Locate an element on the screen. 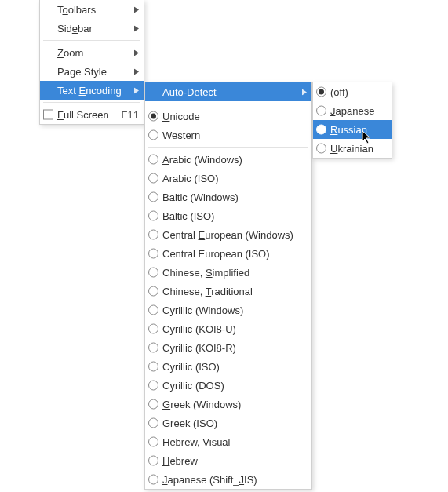  menuitem-label: Zoom is located at coordinates (98, 53).